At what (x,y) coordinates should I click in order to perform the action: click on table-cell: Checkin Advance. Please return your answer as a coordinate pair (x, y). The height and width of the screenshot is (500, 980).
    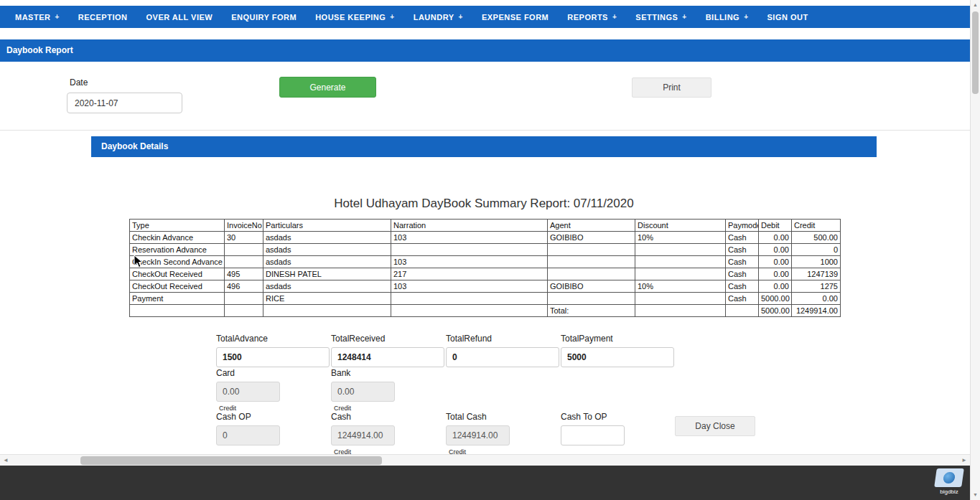
    Looking at the image, I should click on (177, 238).